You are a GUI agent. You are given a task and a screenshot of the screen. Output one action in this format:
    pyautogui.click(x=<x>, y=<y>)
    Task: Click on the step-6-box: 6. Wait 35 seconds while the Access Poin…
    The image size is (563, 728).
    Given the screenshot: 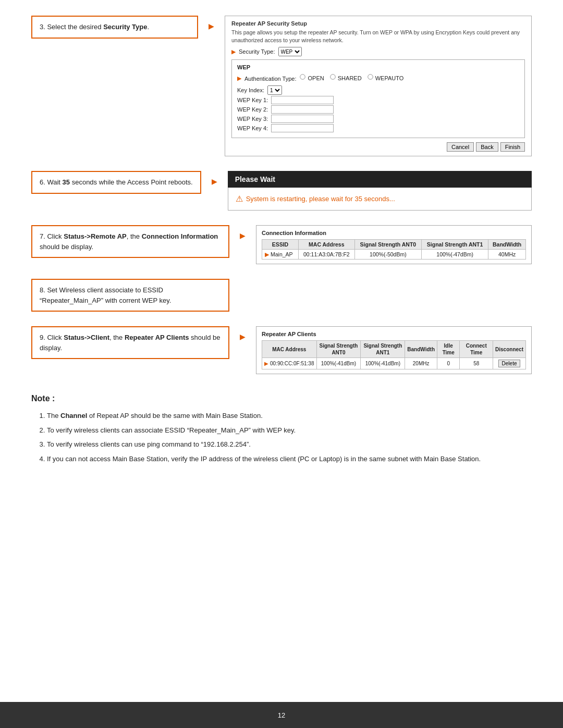 What is the action you would take?
    pyautogui.click(x=116, y=182)
    